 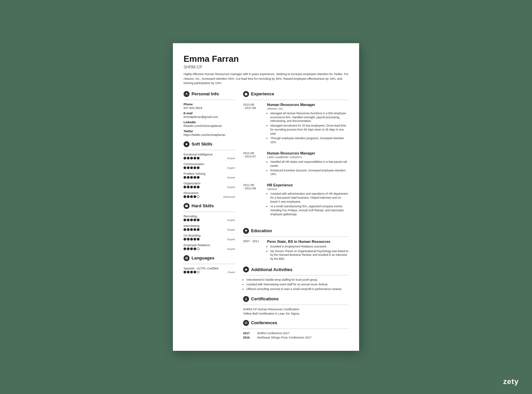 I want to click on certifications-content: SHRM-CP Human Resources CertificationYel…, so click(x=296, y=312).